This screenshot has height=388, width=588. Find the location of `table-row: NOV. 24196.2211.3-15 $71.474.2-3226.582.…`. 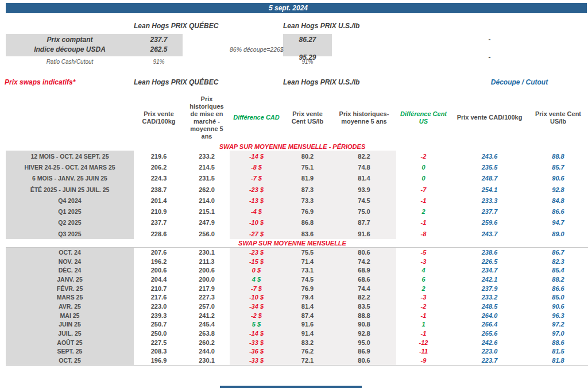

table-row: NOV. 24196.2211.3-15 $71.474.2-3226.582.… is located at coordinates (297, 262).